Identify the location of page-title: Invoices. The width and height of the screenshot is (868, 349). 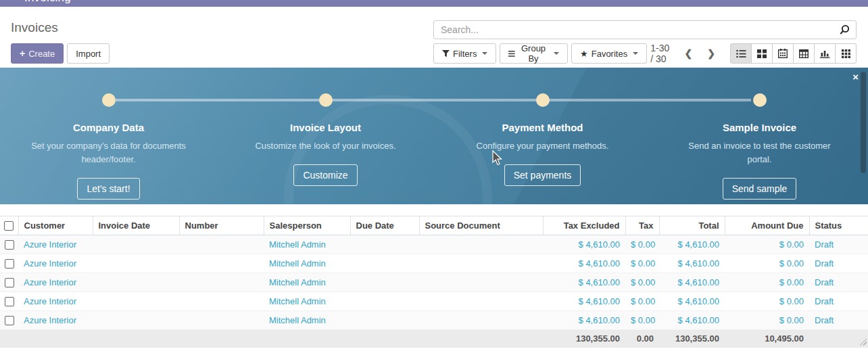
(34, 28).